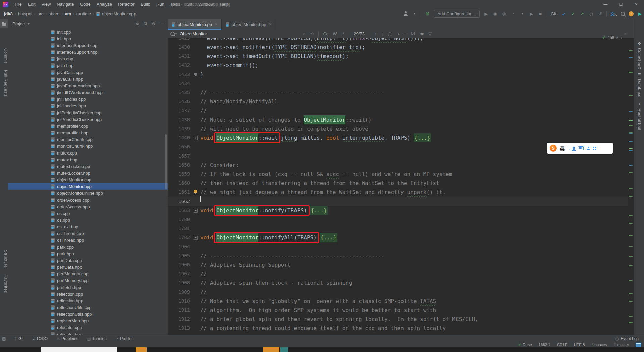  Describe the element at coordinates (398, 34) in the screenshot. I see `add-selection-icon: +` at that location.